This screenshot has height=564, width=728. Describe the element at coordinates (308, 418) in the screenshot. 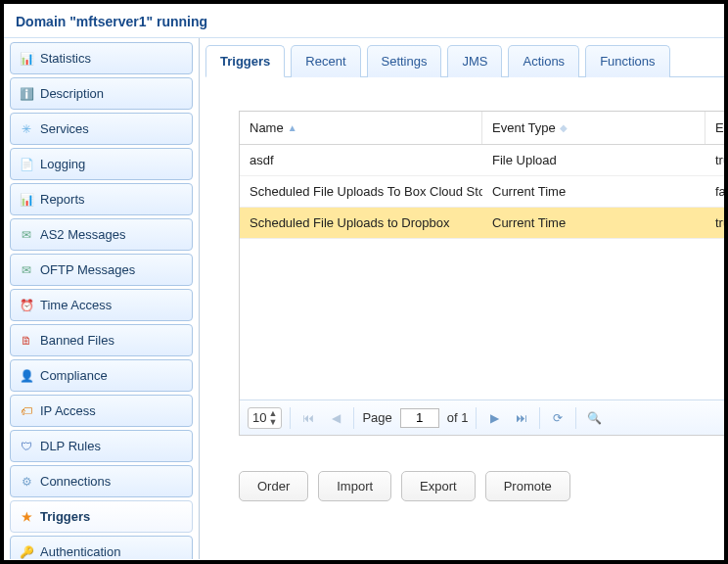

I see `first-page-icon: ⏮` at that location.